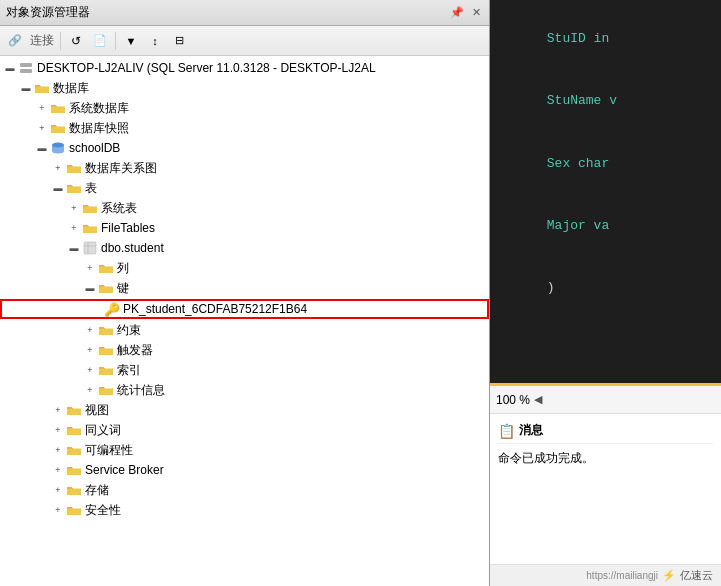 This screenshot has width=721, height=586. Describe the element at coordinates (109, 450) in the screenshot. I see `programmability-label: 可编程性` at that location.